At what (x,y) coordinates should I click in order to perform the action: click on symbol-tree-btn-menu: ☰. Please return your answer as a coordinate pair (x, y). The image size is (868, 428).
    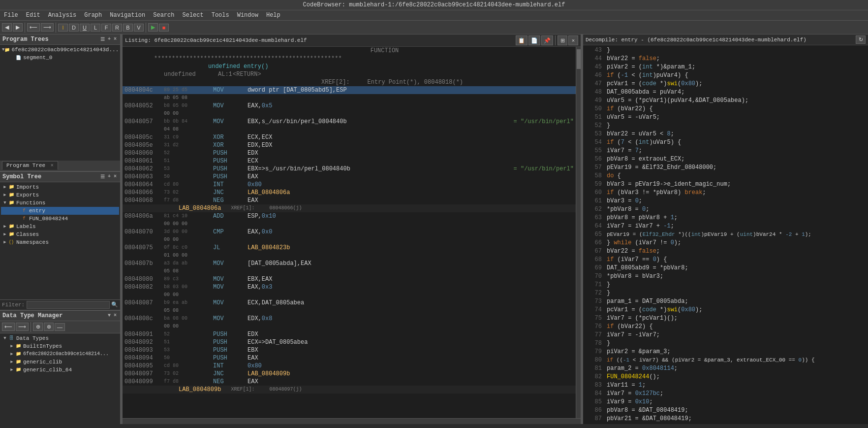
    Looking at the image, I should click on (102, 177).